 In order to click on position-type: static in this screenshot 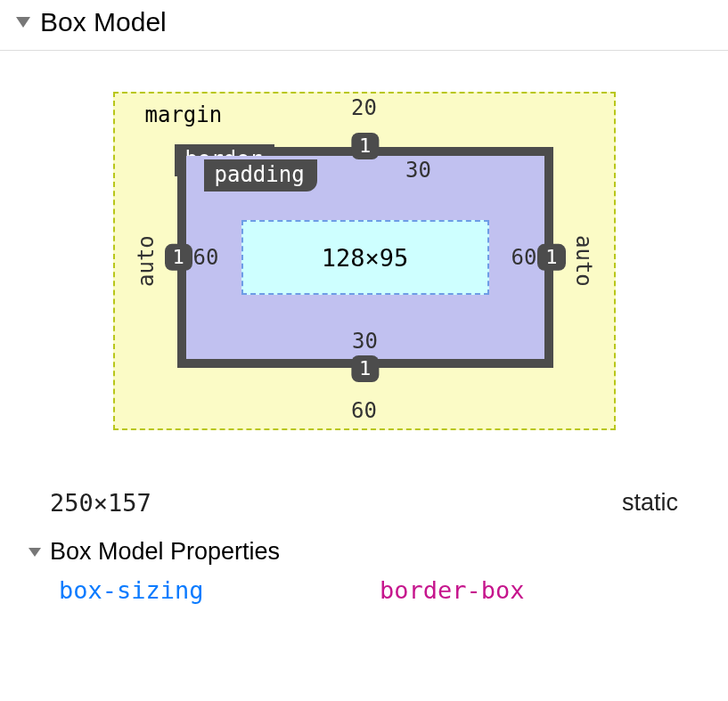, I will do `click(650, 502)`.